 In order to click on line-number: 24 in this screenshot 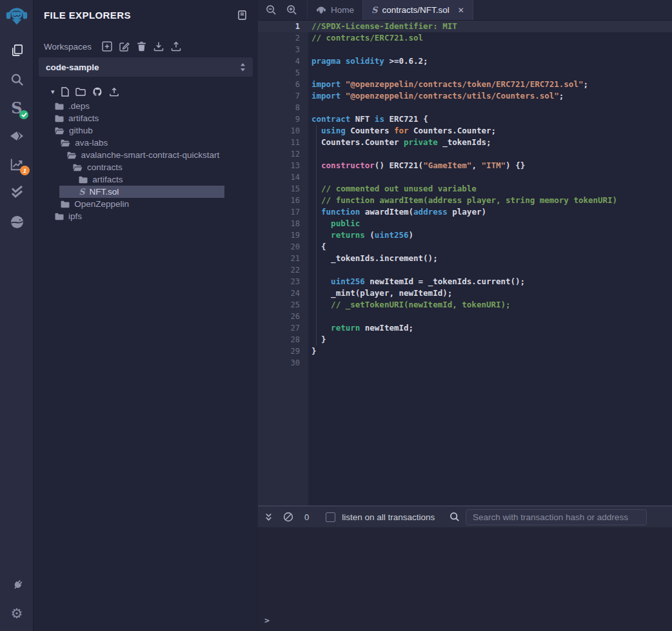, I will do `click(283, 293)`.